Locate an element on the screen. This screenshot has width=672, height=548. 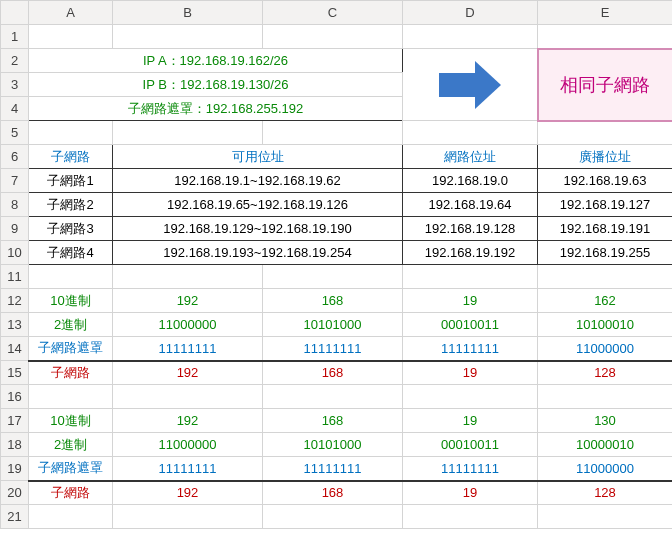
subnet-net: 192.168.19.64 is located at coordinates (470, 205).